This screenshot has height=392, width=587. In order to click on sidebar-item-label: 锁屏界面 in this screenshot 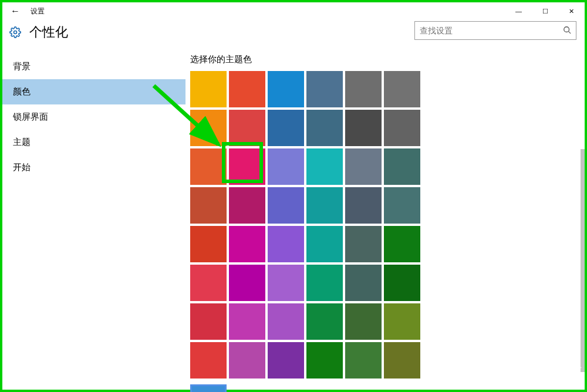, I will do `click(31, 116)`.